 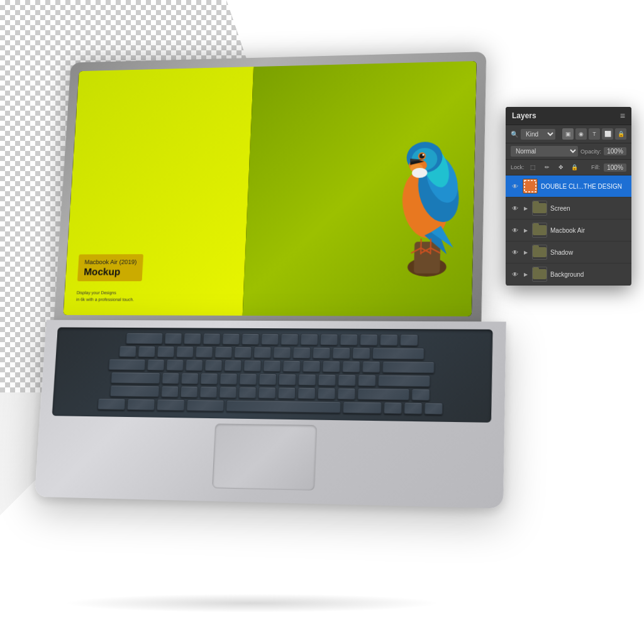 What do you see at coordinates (545, 151) in the screenshot?
I see `blend-mode-dropdown: Normal Multiply Screen Overlay` at bounding box center [545, 151].